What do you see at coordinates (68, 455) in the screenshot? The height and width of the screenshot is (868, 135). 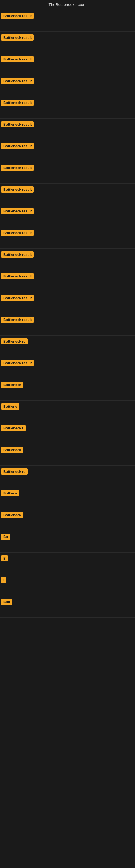 I see `bottleneck-item-20: Bottleneck` at bounding box center [68, 455].